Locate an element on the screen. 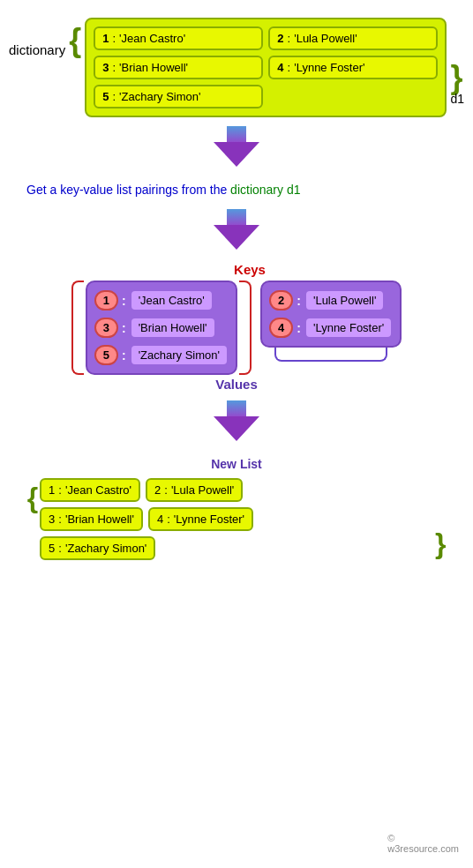  val-row-1: 2 : 'Lula Powell' is located at coordinates (331, 300).